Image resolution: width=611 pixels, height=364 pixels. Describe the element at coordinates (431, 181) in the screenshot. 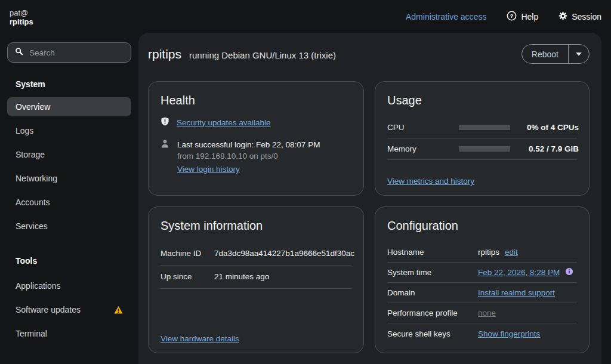

I see `view-metrics-link: View metrics and history` at that location.